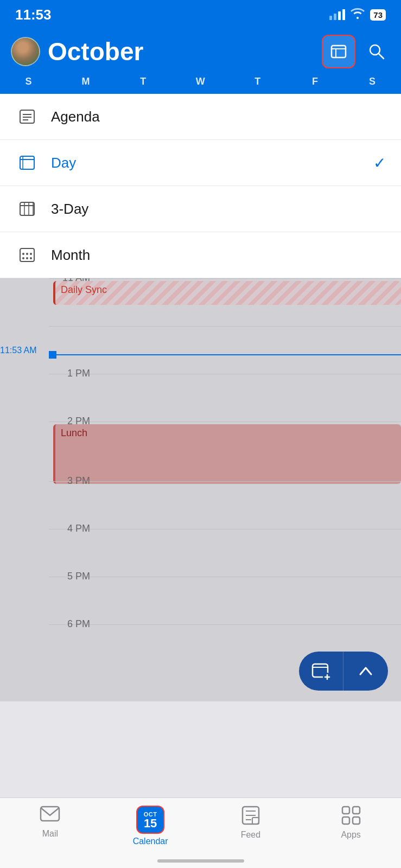  Describe the element at coordinates (358, 15) in the screenshot. I see `wifi-icon` at that location.